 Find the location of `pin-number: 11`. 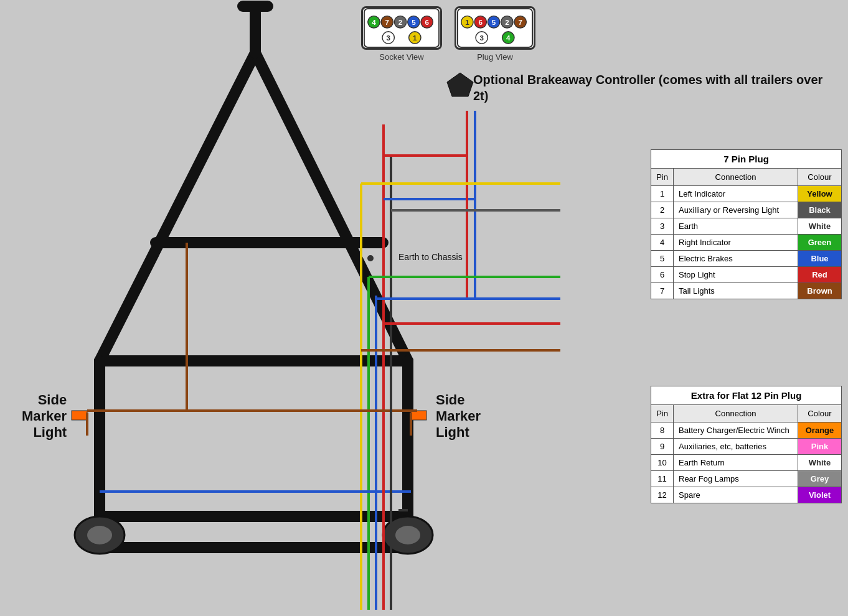

pin-number: 11 is located at coordinates (662, 479).